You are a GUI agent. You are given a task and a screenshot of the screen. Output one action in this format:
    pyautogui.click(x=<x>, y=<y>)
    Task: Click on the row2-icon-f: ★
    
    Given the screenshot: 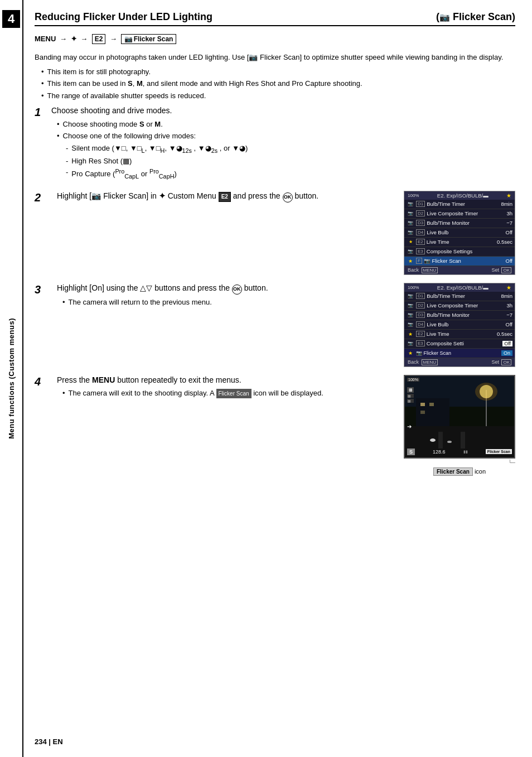 What is the action you would take?
    pyautogui.click(x=410, y=353)
    